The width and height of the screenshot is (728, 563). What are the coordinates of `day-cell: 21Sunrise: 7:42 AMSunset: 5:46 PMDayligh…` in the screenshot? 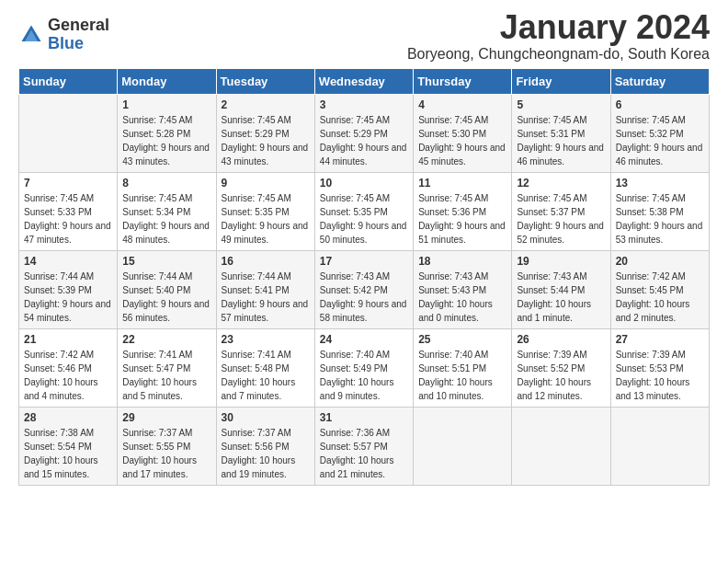 It's located at (68, 368).